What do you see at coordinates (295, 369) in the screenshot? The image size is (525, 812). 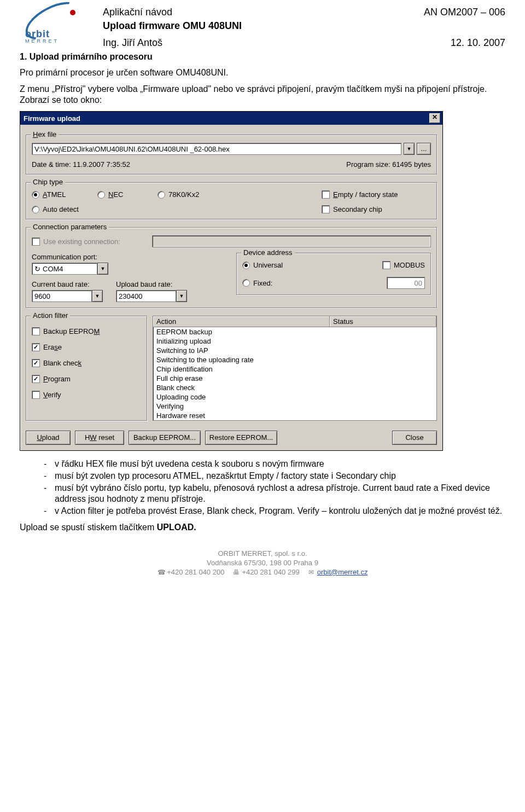 I see `list-item: Chip identification` at bounding box center [295, 369].